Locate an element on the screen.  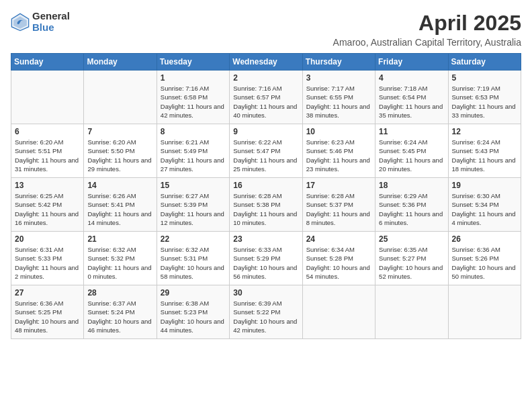
day-info: Sunrise: 6:27 AMSunset: 5:39 PMDaylight:… is located at coordinates (193, 210).